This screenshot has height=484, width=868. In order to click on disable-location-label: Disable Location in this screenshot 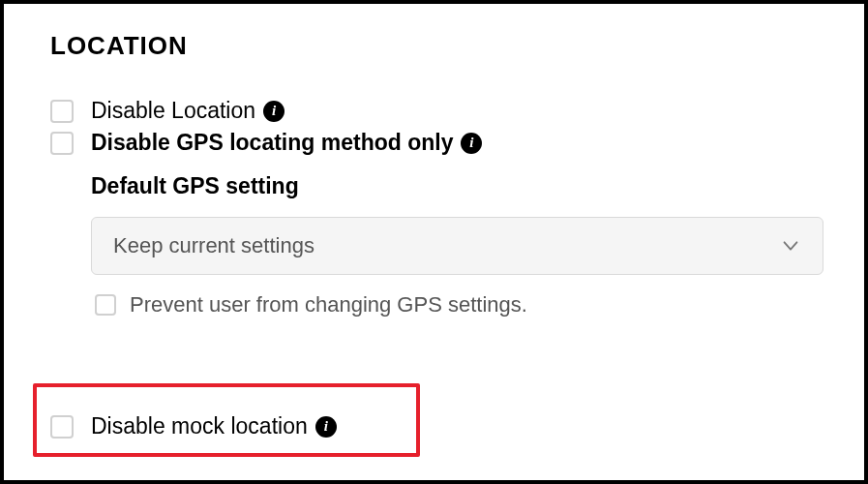, I will do `click(173, 110)`.